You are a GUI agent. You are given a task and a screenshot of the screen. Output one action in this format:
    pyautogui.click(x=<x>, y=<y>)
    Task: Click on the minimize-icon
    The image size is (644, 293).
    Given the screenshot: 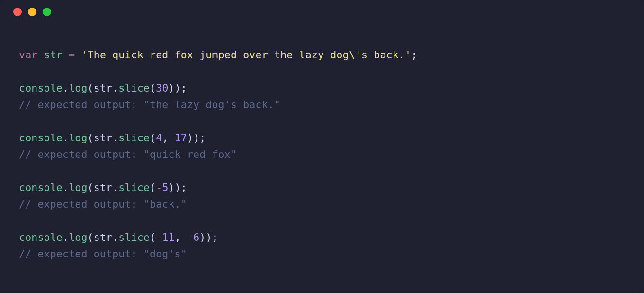 What is the action you would take?
    pyautogui.click(x=32, y=12)
    